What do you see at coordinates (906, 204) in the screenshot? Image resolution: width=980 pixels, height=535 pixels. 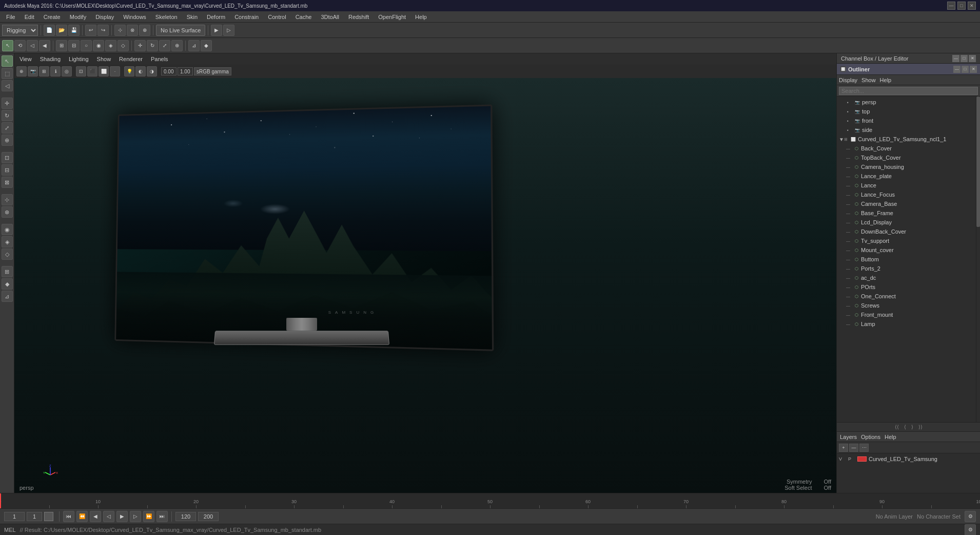 I see `outliner-item-camera-base: — ⬡ Camera_Base` at bounding box center [906, 204].